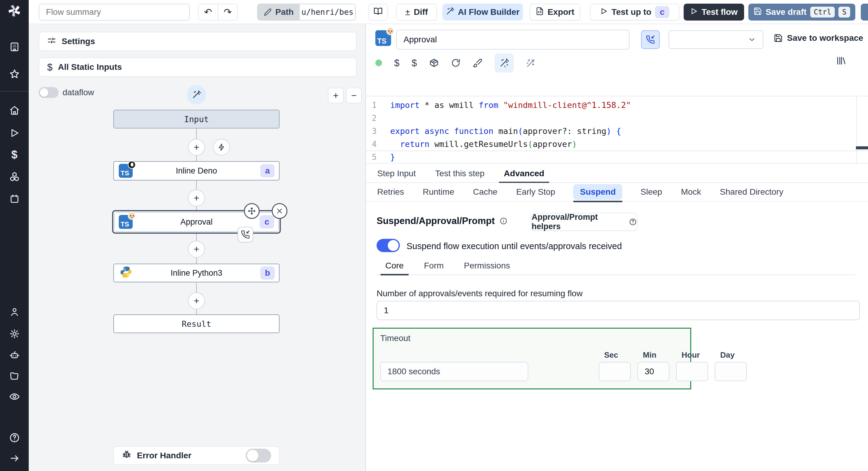 Image resolution: width=868 pixels, height=471 pixels. What do you see at coordinates (222, 147) in the screenshot?
I see `add-trigger-zap-button` at bounding box center [222, 147].